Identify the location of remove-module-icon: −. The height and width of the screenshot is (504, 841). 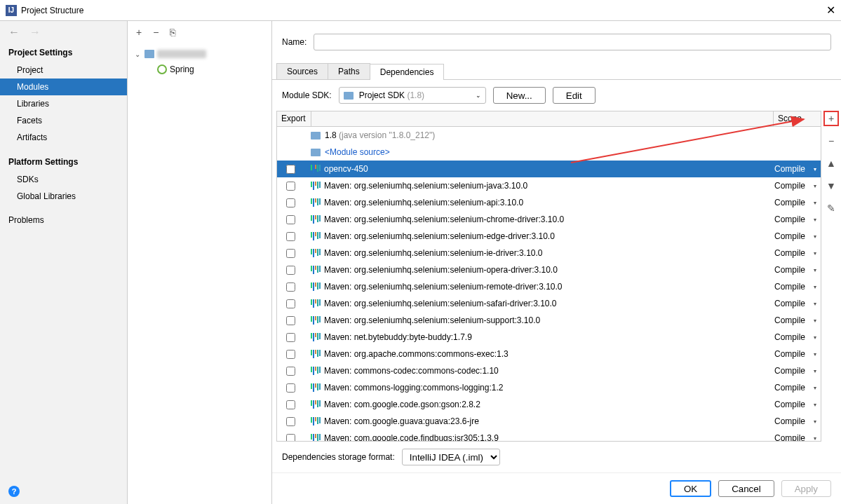
(156, 32).